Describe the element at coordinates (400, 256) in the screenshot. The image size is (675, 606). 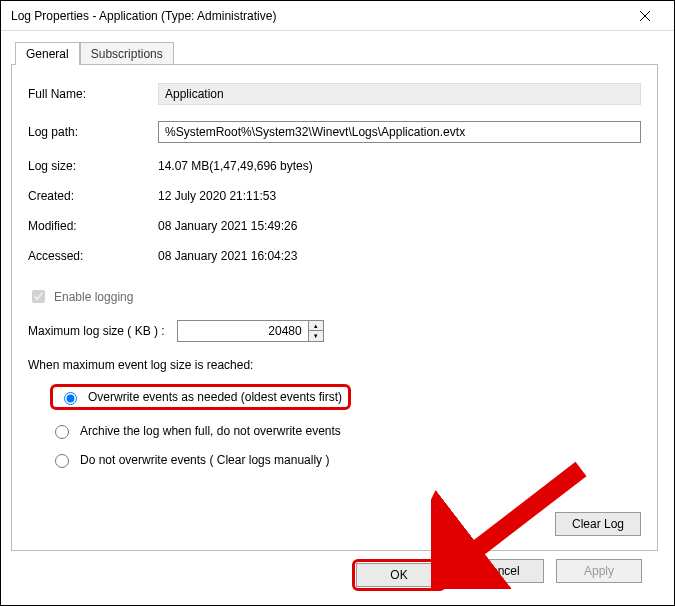
I see `accessed-value: 08 January 2021 16:04:23` at that location.